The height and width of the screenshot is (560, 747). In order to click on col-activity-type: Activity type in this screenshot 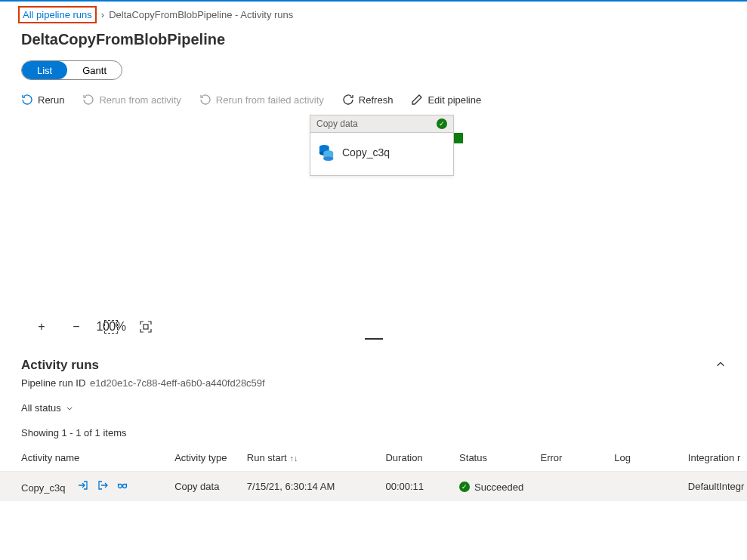, I will do `click(211, 457)`.